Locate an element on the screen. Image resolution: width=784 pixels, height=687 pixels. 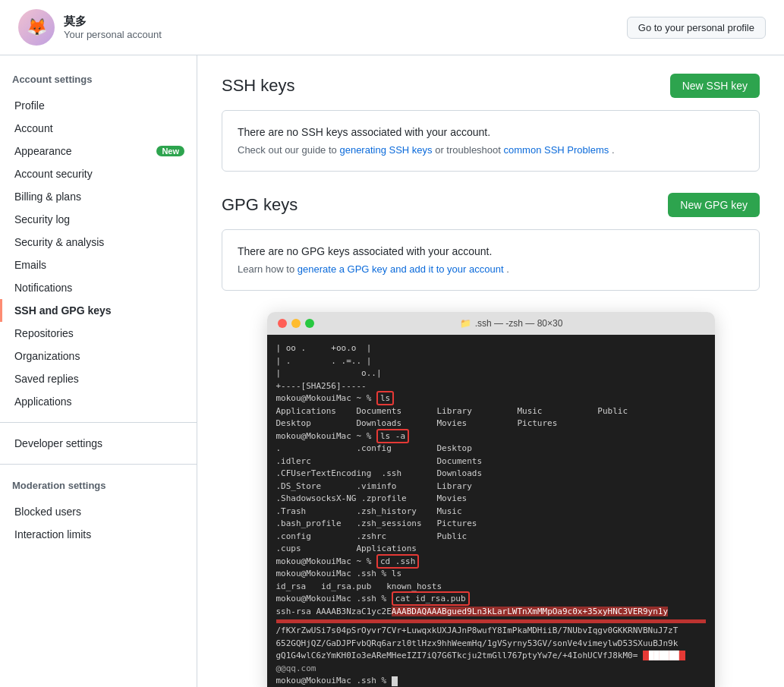
new-badge: New is located at coordinates (170, 151).